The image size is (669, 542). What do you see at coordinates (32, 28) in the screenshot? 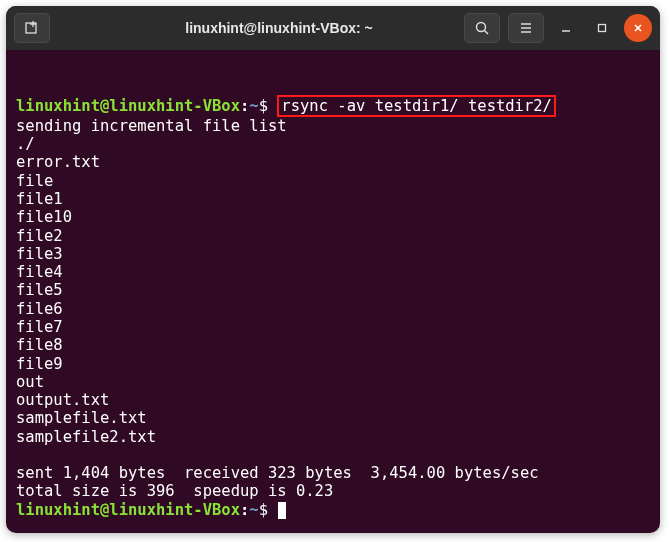
I see `new-tab-button` at bounding box center [32, 28].